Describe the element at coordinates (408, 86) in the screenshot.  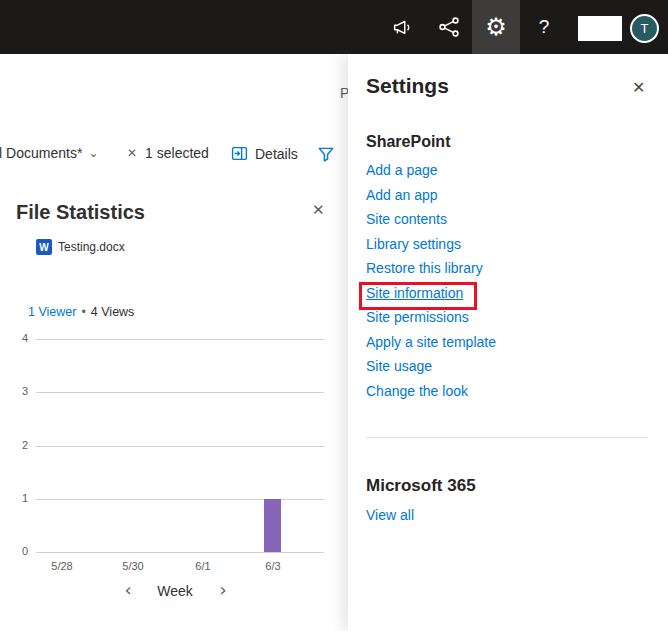
I see `settings-panel-title: Settings` at that location.